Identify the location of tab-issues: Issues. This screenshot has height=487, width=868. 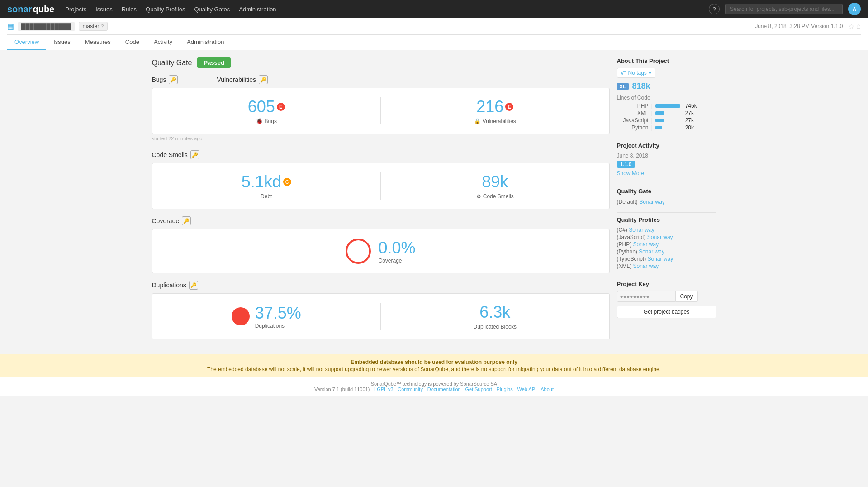
(62, 43).